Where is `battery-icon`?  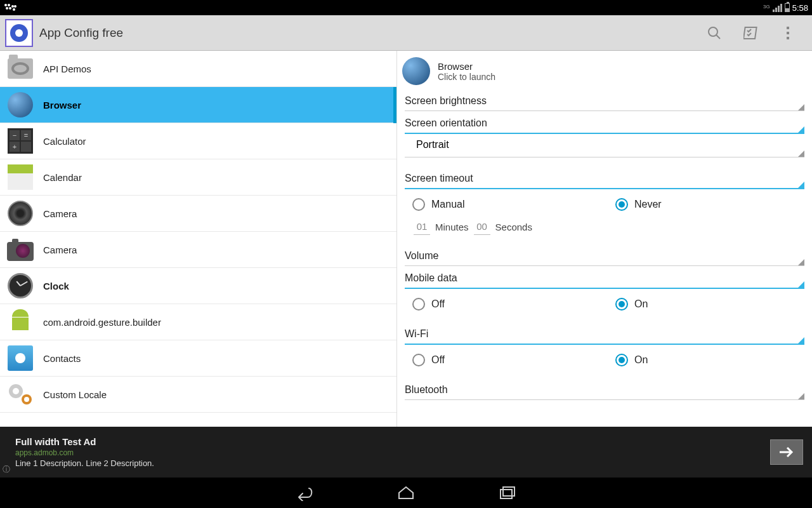
battery-icon is located at coordinates (787, 8).